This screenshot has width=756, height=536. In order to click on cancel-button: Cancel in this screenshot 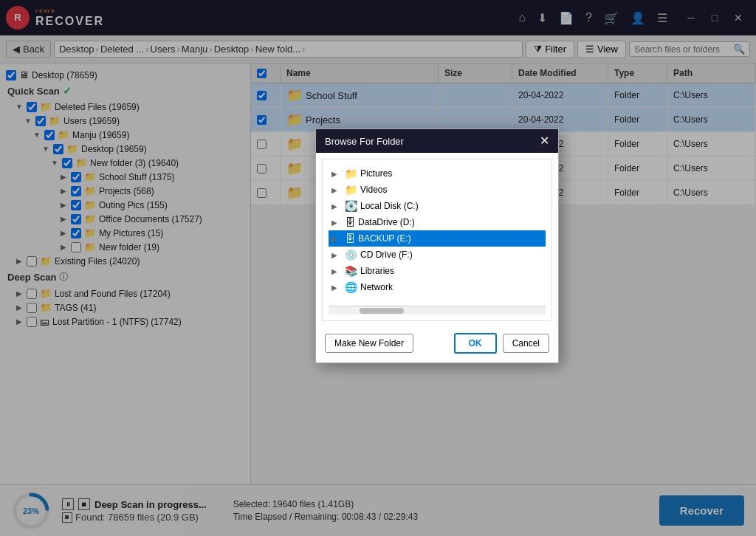, I will do `click(526, 343)`.